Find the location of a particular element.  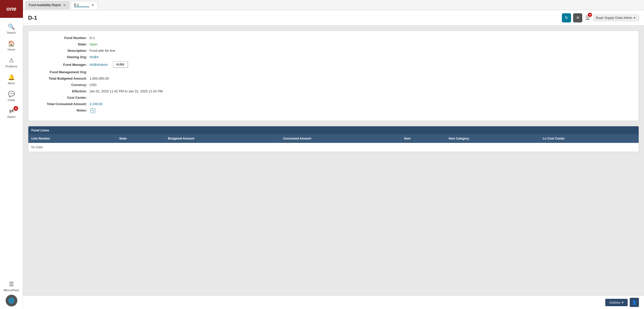

user-avatar: 🌐 is located at coordinates (11, 301).